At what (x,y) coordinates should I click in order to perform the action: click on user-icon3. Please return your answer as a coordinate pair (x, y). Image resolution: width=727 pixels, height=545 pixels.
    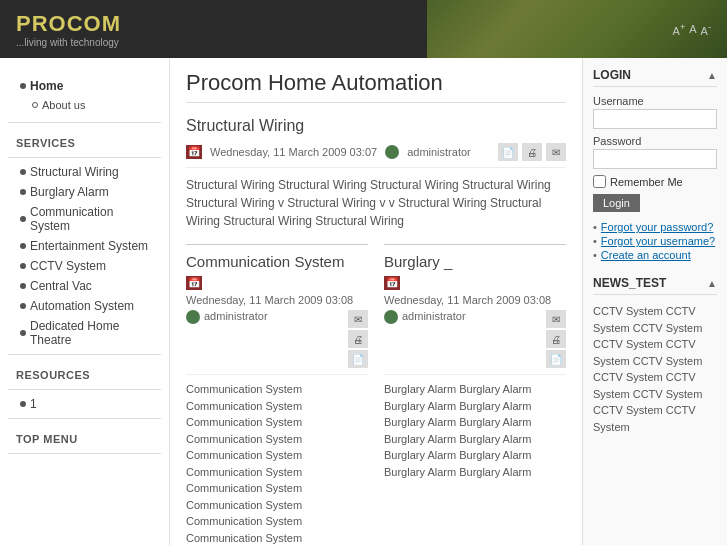
    Looking at the image, I should click on (391, 317).